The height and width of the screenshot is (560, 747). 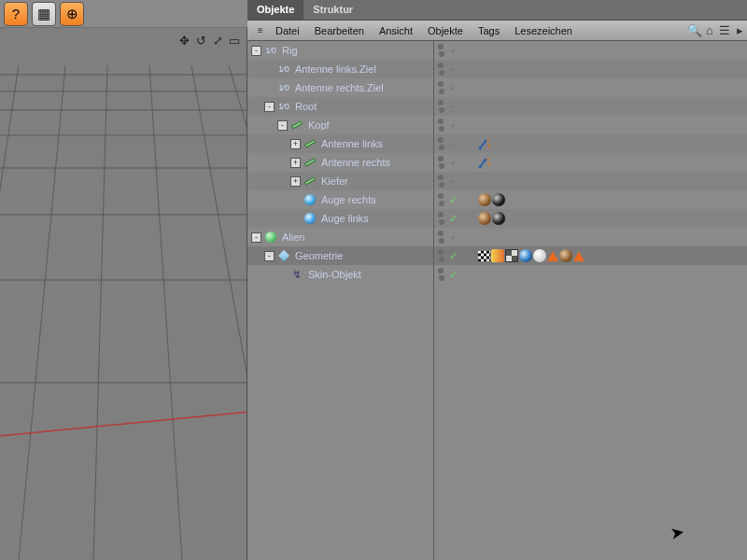 What do you see at coordinates (338, 88) in the screenshot?
I see `object-label: Antenne rechts.Ziel` at bounding box center [338, 88].